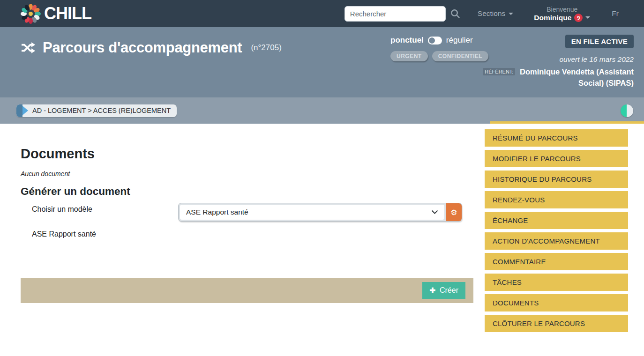  I want to click on shuffle-icon, so click(28, 48).